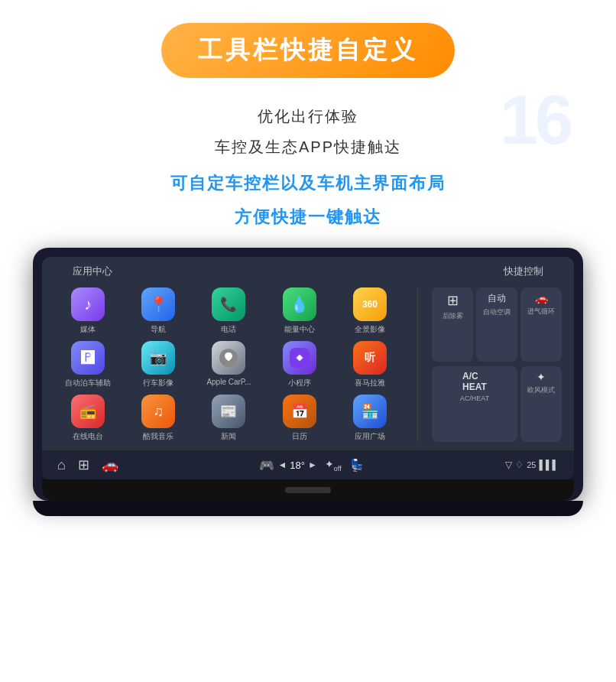 The width and height of the screenshot is (616, 682). I want to click on app-icon-phone: 📞, so click(229, 304).